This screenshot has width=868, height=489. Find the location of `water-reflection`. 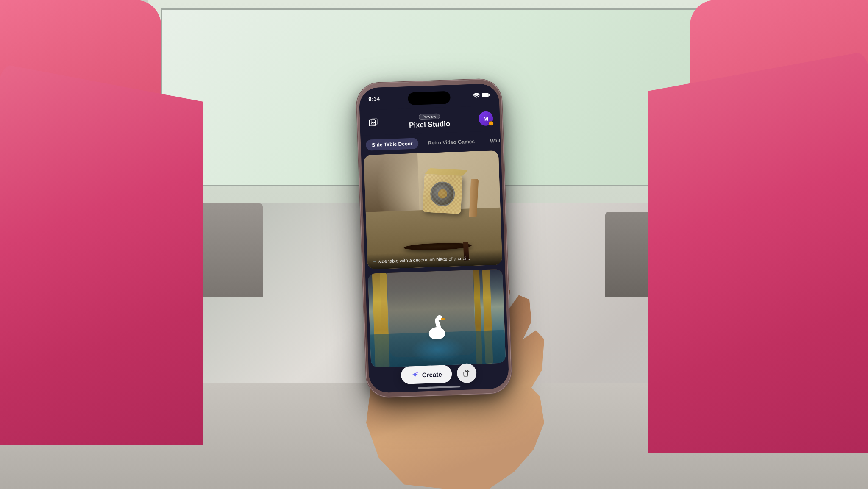

water-reflection is located at coordinates (438, 350).